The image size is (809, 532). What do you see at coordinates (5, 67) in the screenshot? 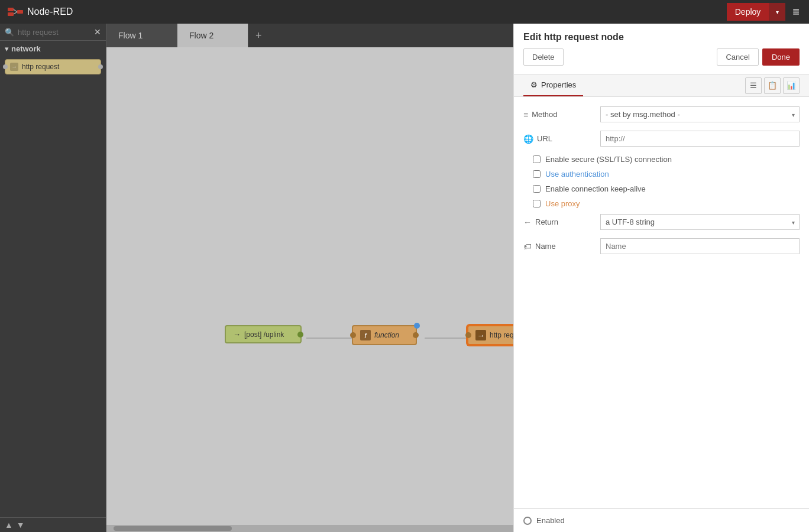
I see `node-port-left` at bounding box center [5, 67].